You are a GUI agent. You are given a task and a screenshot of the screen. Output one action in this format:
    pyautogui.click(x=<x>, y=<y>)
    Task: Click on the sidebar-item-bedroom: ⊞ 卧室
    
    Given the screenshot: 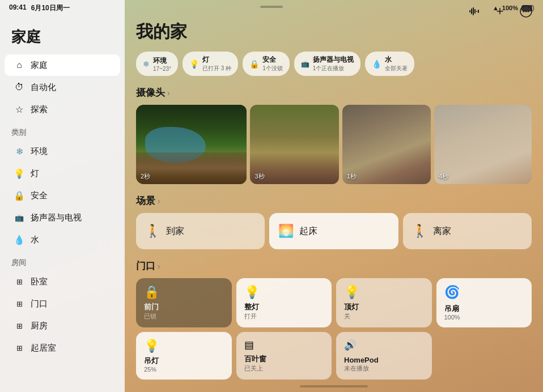 What is the action you would take?
    pyautogui.click(x=62, y=282)
    